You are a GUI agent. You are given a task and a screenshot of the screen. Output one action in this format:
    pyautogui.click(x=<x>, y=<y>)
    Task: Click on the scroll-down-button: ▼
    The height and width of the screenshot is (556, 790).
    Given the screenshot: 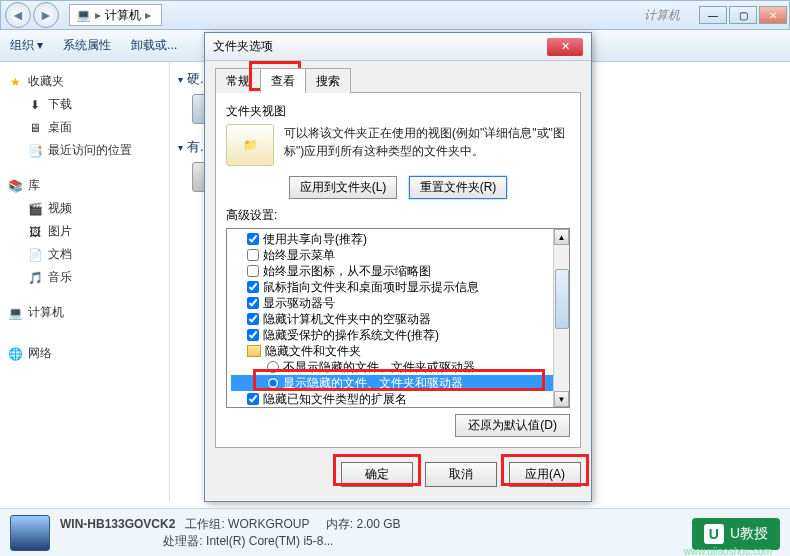 What is the action you would take?
    pyautogui.click(x=562, y=399)
    